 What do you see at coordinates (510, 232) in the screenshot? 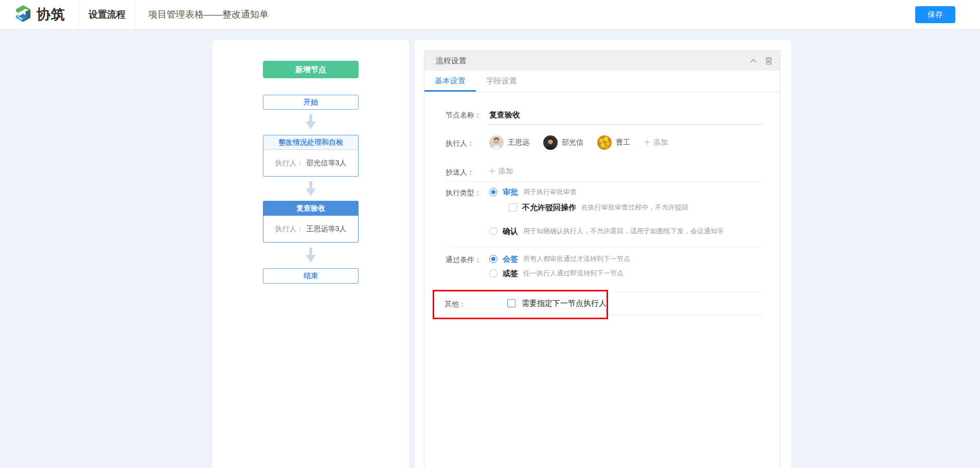
I see `option-label: 确认` at bounding box center [510, 232].